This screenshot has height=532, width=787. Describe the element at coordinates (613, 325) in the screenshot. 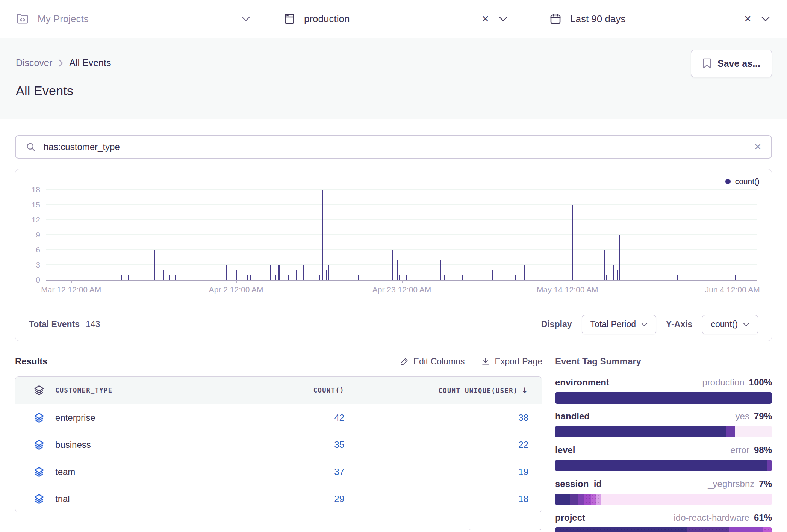

I see `display-dropdown-value: Total Period` at that location.